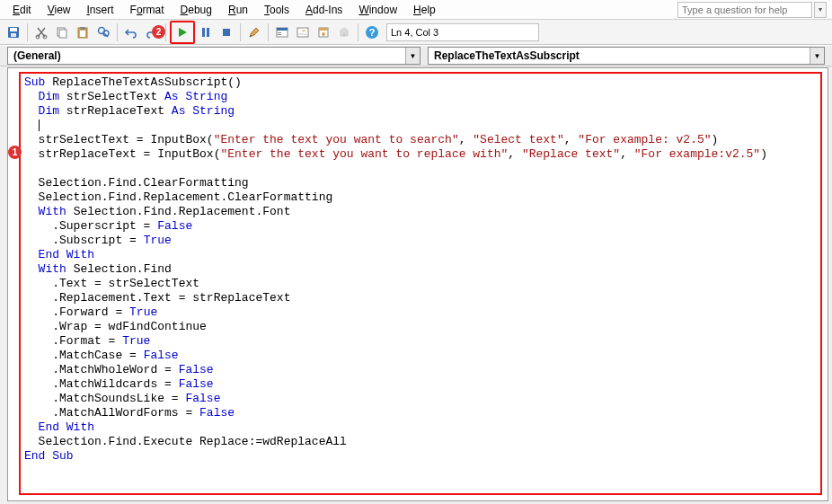  Describe the element at coordinates (83, 32) in the screenshot. I see `paste-button` at that location.